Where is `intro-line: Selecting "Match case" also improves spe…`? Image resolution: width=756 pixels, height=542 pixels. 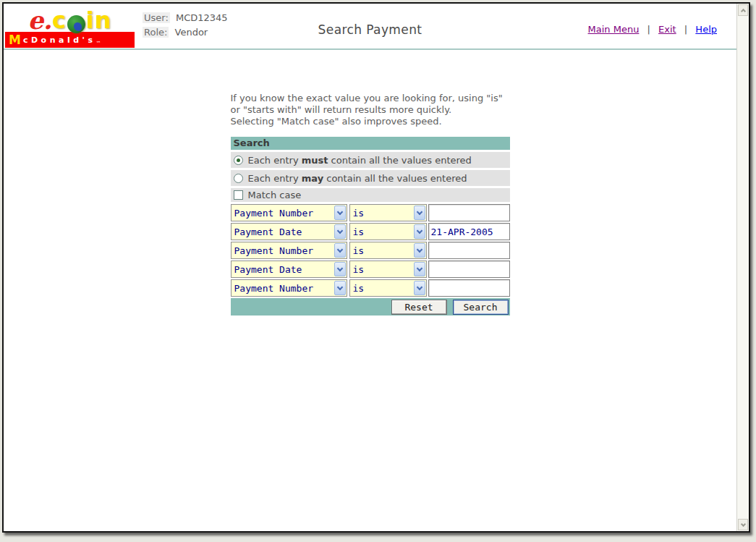
intro-line: Selecting "Match case" also improves spe… is located at coordinates (370, 122).